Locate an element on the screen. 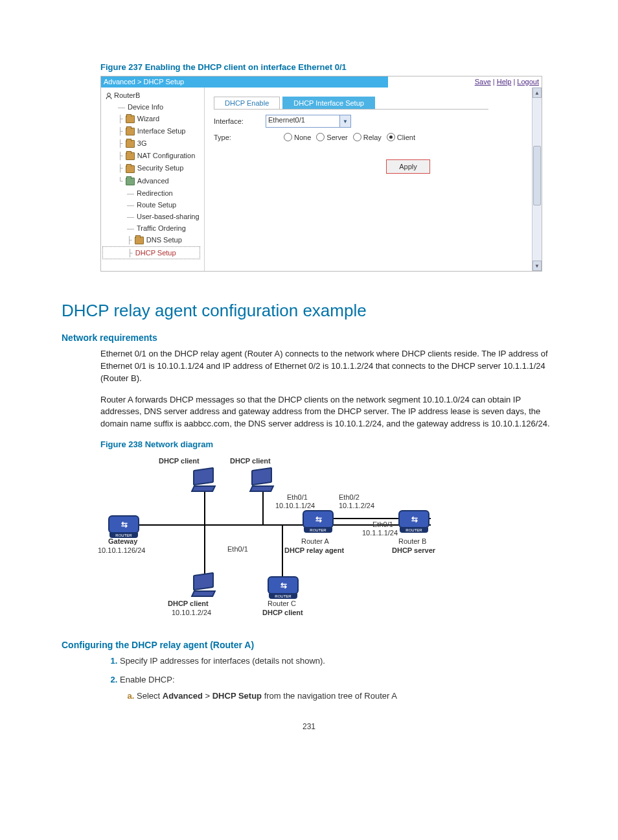 The image size is (618, 840). heading-dhcp-relay-example: DHCP relay agent configuration example is located at coordinates (309, 311).